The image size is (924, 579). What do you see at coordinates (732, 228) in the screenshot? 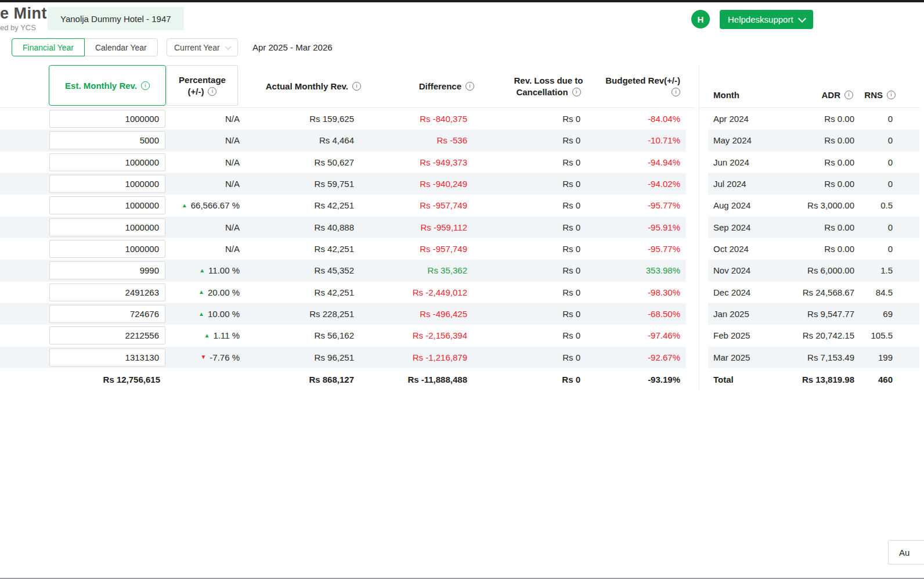
I see `last-year-month: Sep 2024` at bounding box center [732, 228].